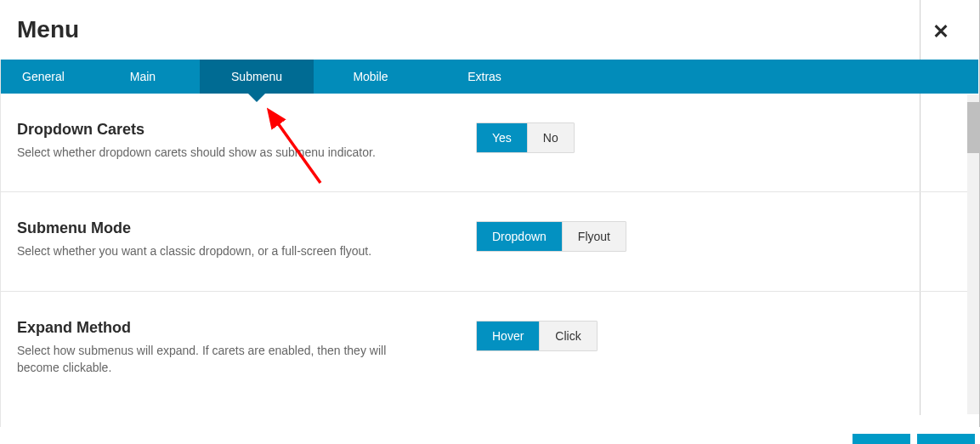 The width and height of the screenshot is (980, 444). What do you see at coordinates (43, 77) in the screenshot?
I see `tab-general: General` at bounding box center [43, 77].